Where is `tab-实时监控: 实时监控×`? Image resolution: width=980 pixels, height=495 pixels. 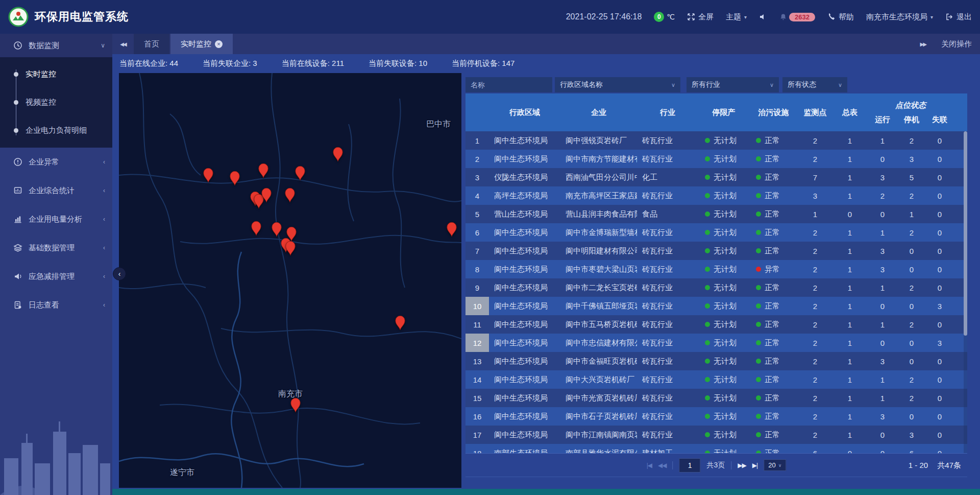 tab-实时监控: 实时监控× is located at coordinates (202, 44).